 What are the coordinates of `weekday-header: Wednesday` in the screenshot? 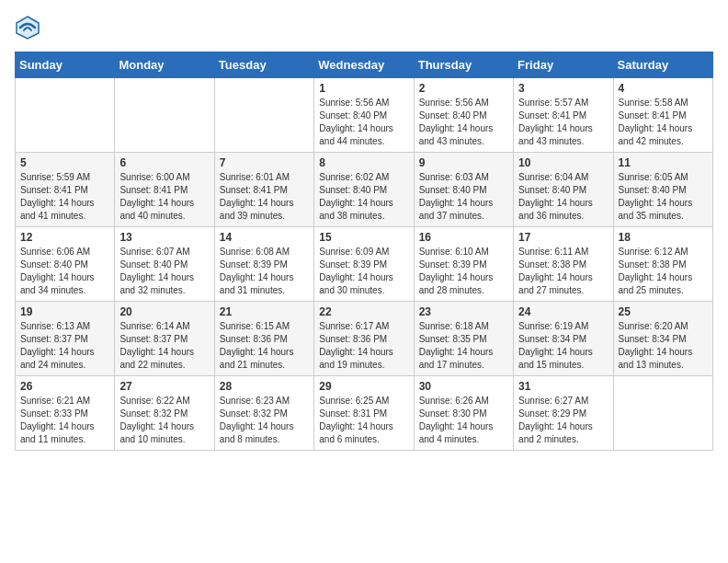 It's located at (364, 65).